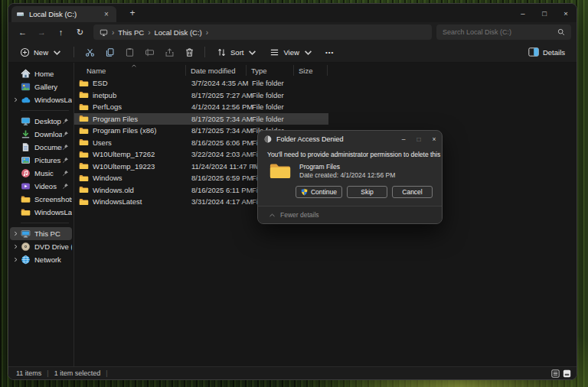 The image size is (588, 387). I want to click on paste-button, so click(129, 52).